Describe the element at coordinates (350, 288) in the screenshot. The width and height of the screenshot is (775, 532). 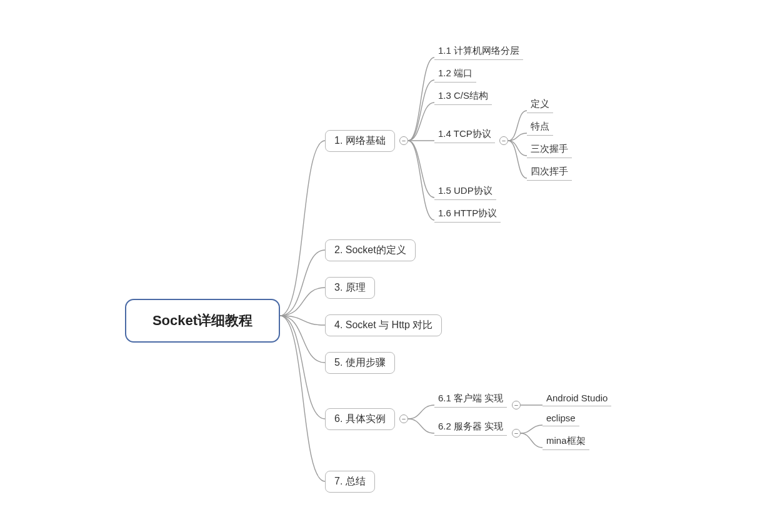
I see `node-principles: 3. 原理` at that location.